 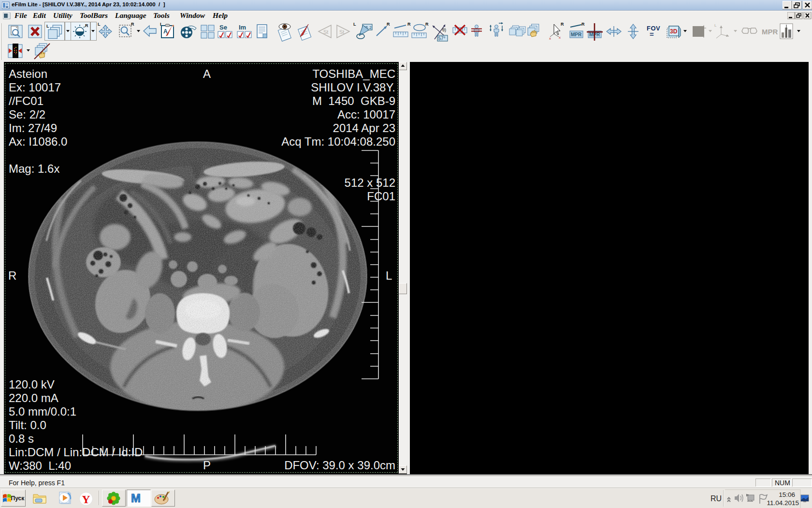 What do you see at coordinates (444, 30) in the screenshot?
I see `svg-text: θ)` at bounding box center [444, 30].